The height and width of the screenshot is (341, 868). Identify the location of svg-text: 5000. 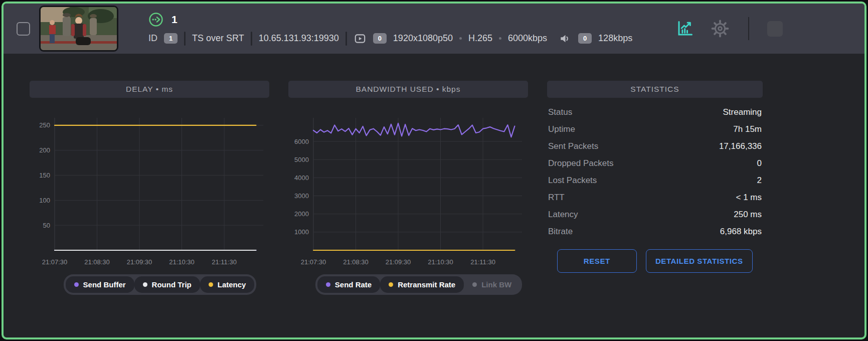
(302, 159).